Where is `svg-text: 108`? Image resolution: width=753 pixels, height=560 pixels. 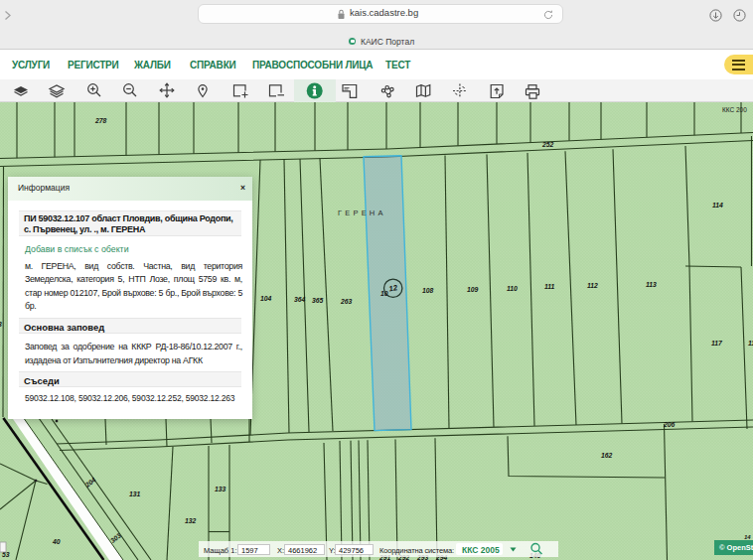 svg-text: 108 is located at coordinates (428, 290).